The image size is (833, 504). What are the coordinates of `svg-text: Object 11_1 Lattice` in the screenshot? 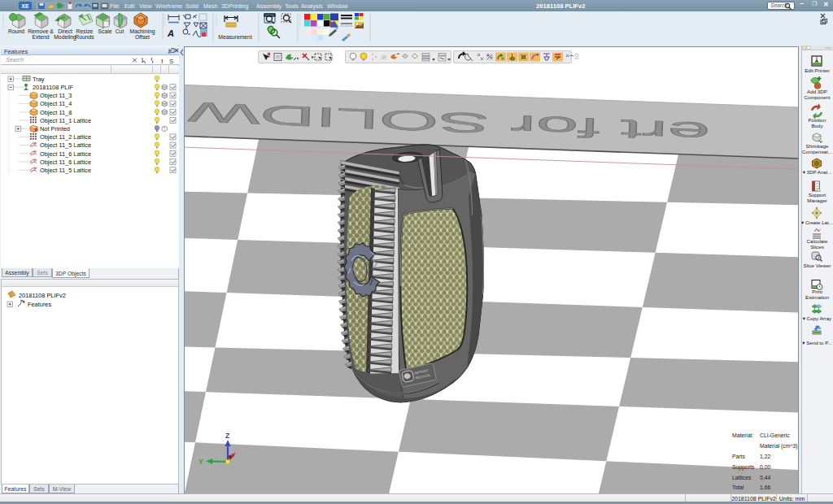 It's located at (65, 120).